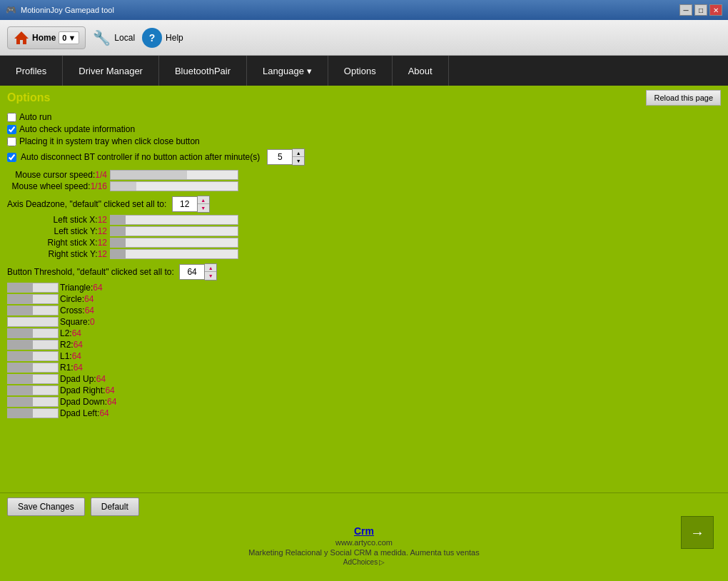 Image resolution: width=728 pixels, height=581 pixels. Describe the element at coordinates (174, 231) in the screenshot. I see `left-stick-y-slider` at that location.